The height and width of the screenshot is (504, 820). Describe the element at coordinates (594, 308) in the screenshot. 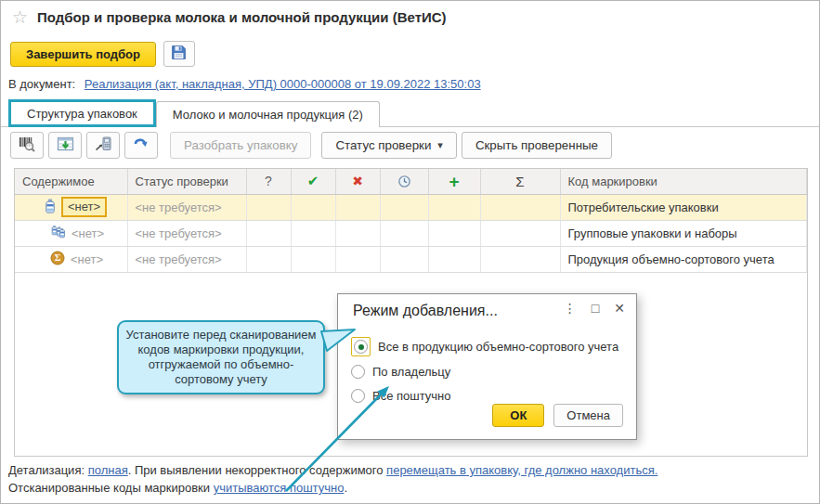

I see `dialog-window-controls: ⋮ □ ✕` at that location.